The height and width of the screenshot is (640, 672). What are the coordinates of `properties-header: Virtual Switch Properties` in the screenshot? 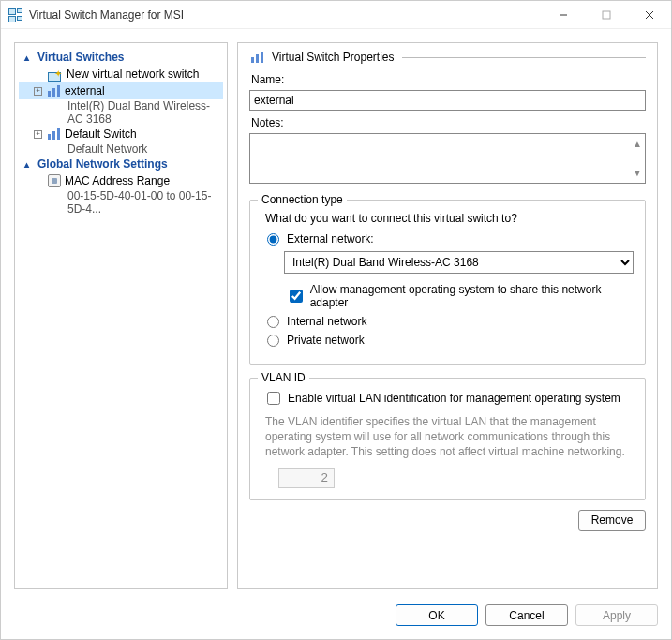 It's located at (448, 57).